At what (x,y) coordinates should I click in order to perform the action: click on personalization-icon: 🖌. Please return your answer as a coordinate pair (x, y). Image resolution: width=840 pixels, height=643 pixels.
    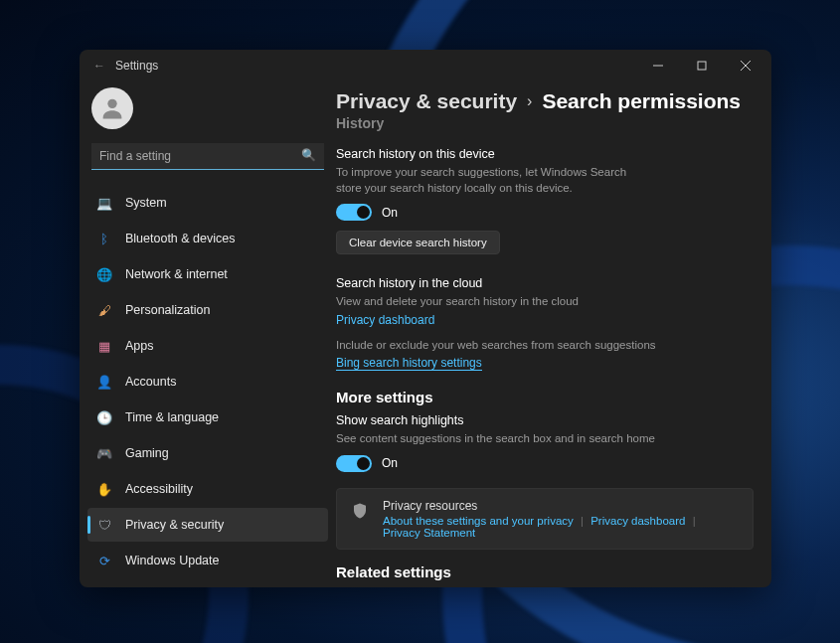
    Looking at the image, I should click on (104, 310).